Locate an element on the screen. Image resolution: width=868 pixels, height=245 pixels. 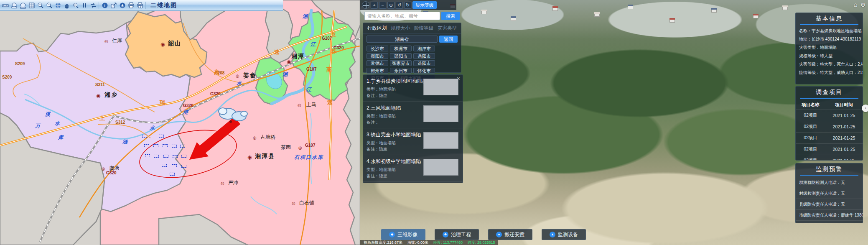
city-button: 郴州市 is located at coordinates (377, 71).